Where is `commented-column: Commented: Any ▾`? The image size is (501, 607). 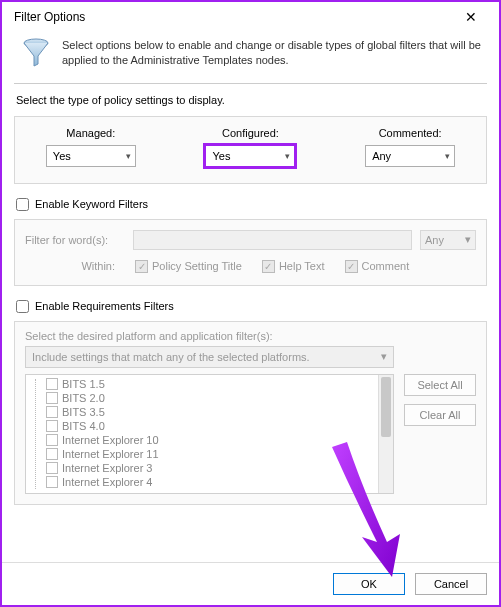
commented-column: Commented: Any ▾ is located at coordinates (410, 147).